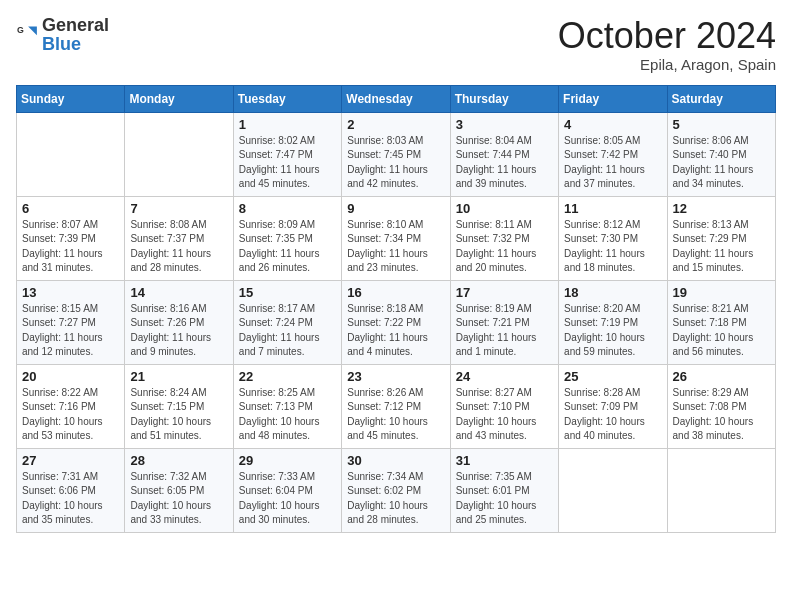 This screenshot has height=612, width=792. What do you see at coordinates (396, 98) in the screenshot?
I see `weekday-header-row: SundayMondayTuesdayWednesdayThursdayFrid…` at bounding box center [396, 98].